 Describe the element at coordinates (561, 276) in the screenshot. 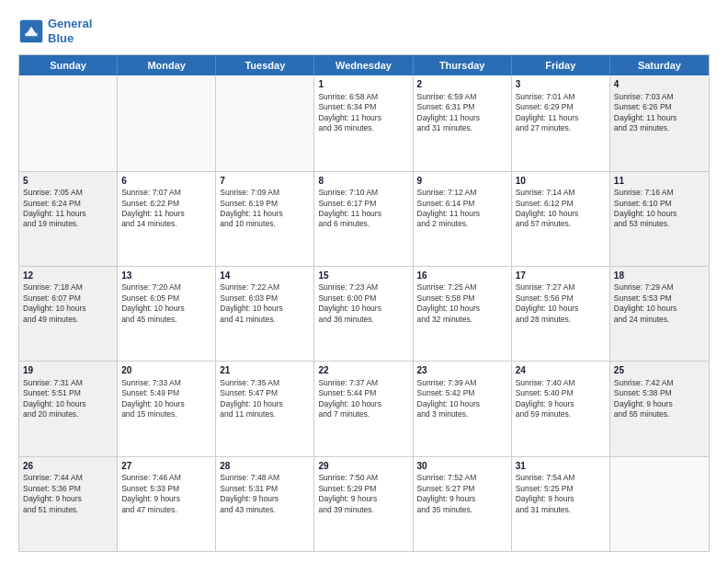

I see `day-number: 17` at that location.